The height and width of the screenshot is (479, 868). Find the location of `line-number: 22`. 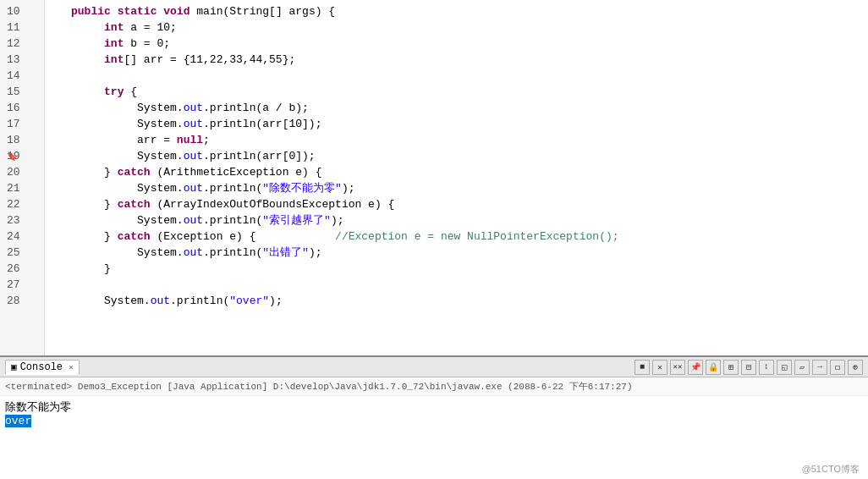

line-number: 22 is located at coordinates (22, 205).